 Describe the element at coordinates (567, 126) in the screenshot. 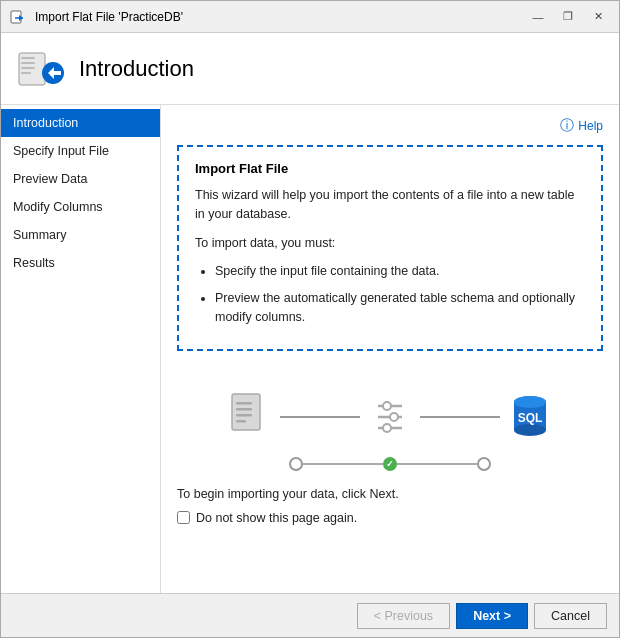

I see `help-icon: ⓘ` at that location.